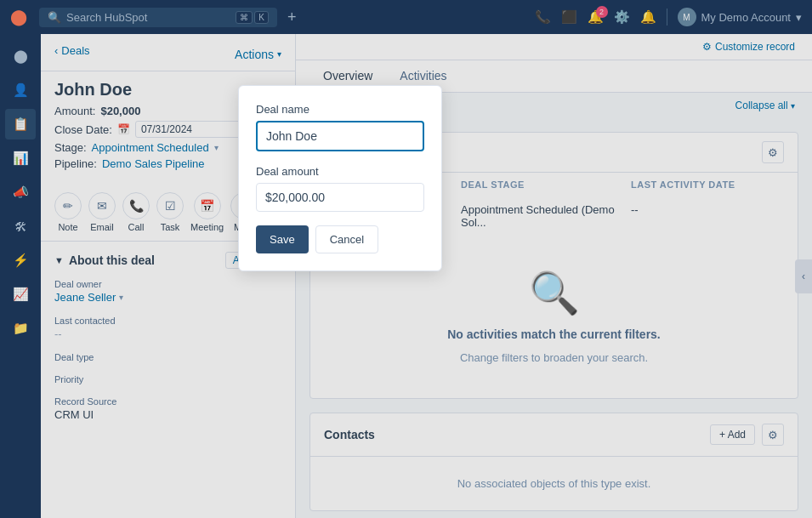 Image resolution: width=812 pixels, height=518 pixels. What do you see at coordinates (340, 128) in the screenshot?
I see `deal-name-field: Deal name` at bounding box center [340, 128].